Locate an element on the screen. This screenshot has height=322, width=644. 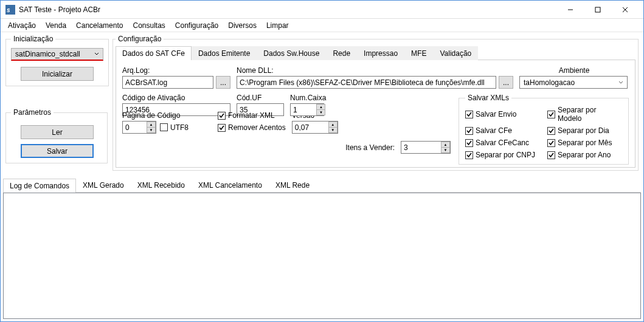
config-tabs: Dados do SAT CFe Dados Emitente Dados Sw… is located at coordinates (376, 53).